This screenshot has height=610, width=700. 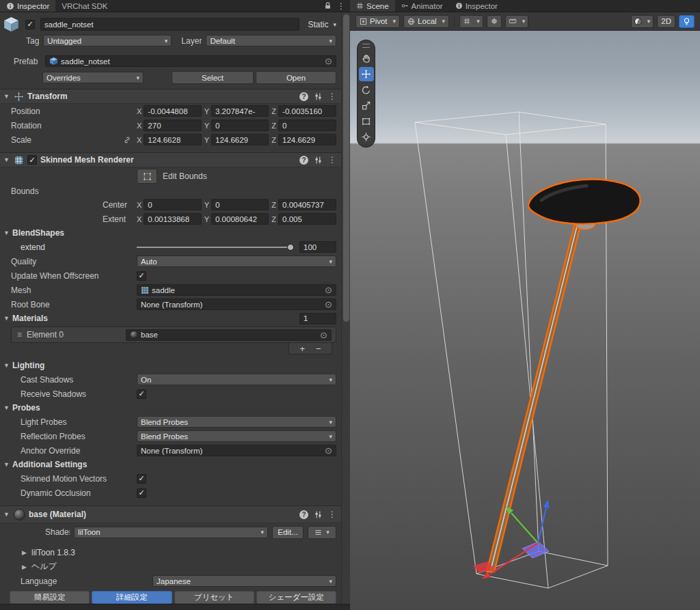 What do you see at coordinates (93, 78) in the screenshot?
I see `overrides-dropdown: Overrides ▾` at bounding box center [93, 78].